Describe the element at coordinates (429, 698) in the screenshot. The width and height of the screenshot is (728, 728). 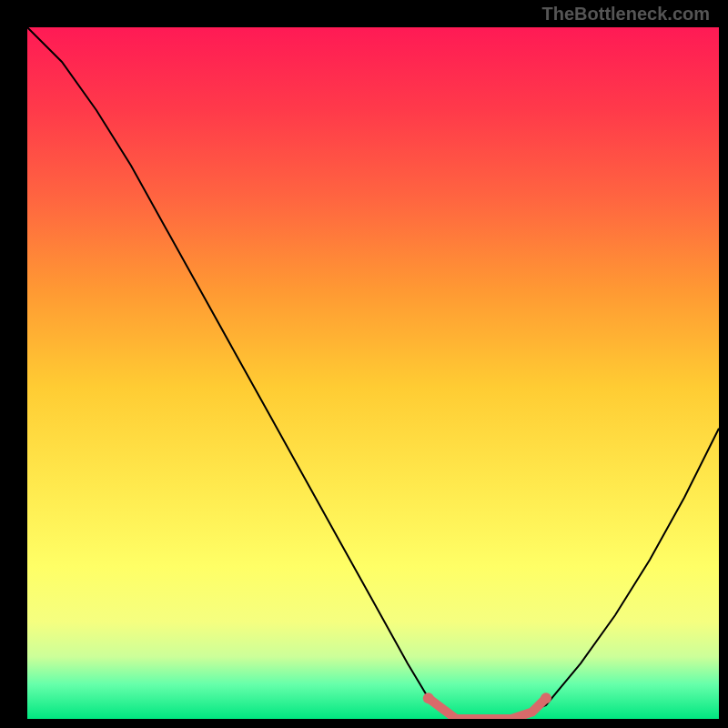
I see `minimum-segment-start-dot` at that location.